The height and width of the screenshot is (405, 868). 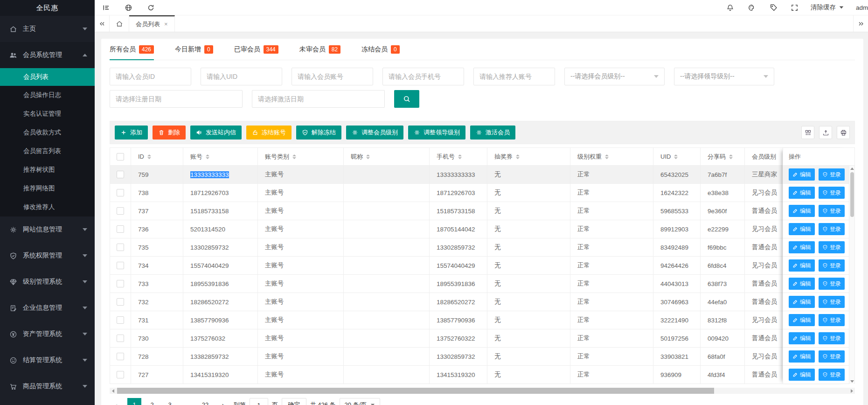 I want to click on scroll-up-arrow, so click(x=852, y=168).